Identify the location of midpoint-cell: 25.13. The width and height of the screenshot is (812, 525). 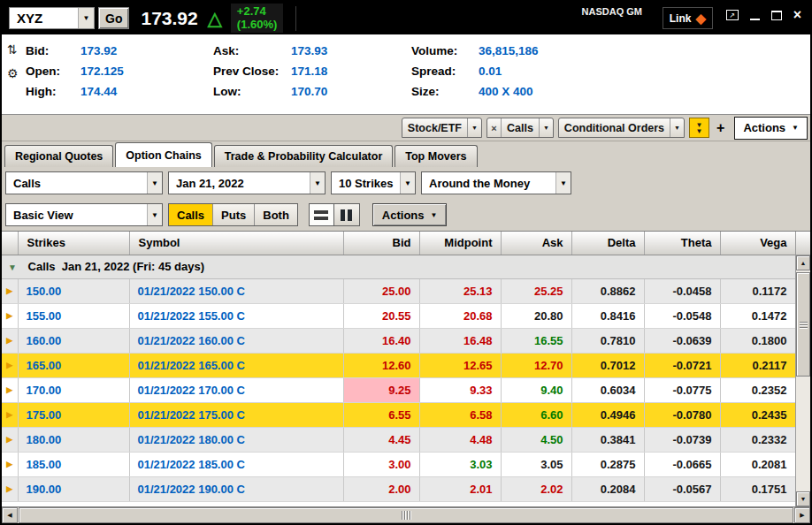
(460, 291).